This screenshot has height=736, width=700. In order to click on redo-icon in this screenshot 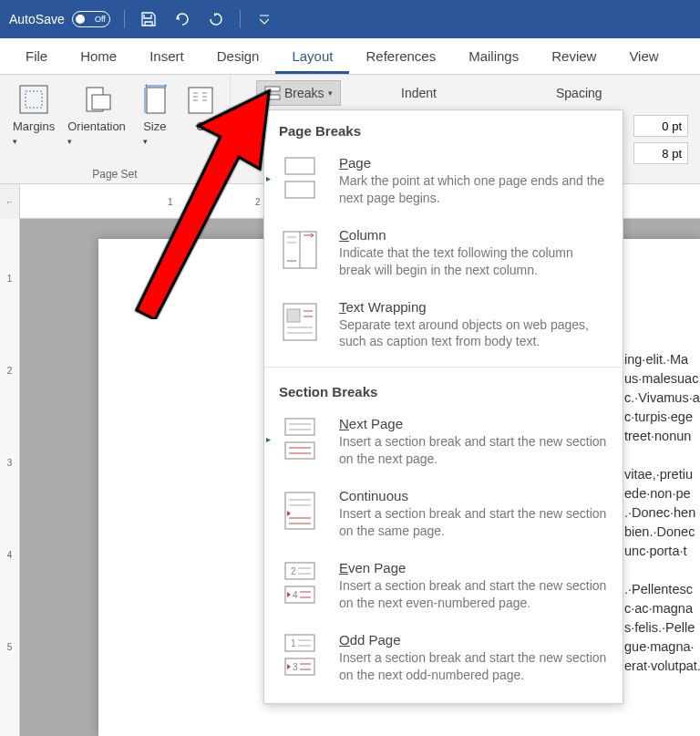, I will do `click(216, 19)`.